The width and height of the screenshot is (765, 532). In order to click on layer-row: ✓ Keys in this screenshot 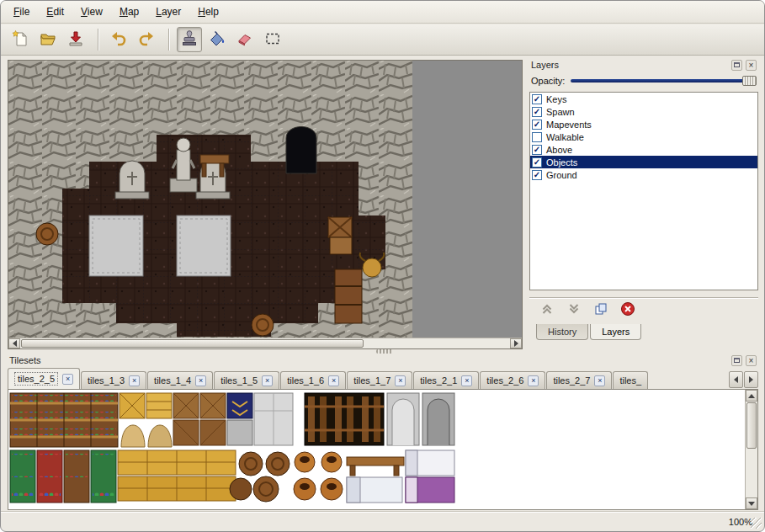, I will do `click(644, 99)`.